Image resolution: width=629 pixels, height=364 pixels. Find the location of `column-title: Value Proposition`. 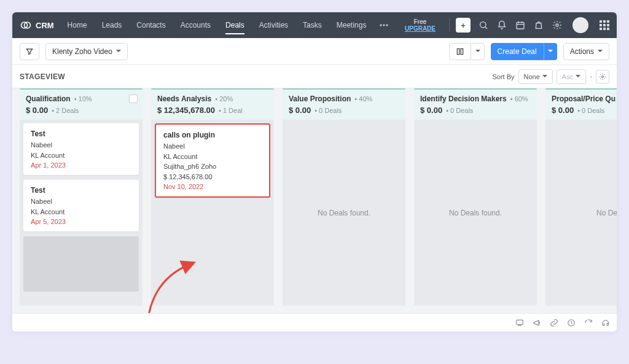

column-title: Value Proposition is located at coordinates (319, 99).